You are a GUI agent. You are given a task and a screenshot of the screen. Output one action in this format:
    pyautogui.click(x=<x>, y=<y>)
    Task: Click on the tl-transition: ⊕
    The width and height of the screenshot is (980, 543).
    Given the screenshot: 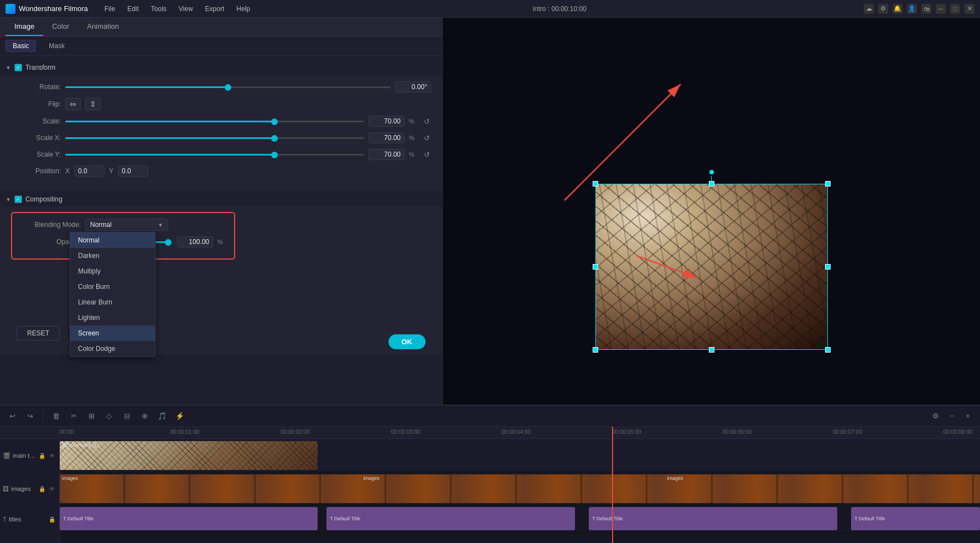 What is the action you would take?
    pyautogui.click(x=144, y=416)
    